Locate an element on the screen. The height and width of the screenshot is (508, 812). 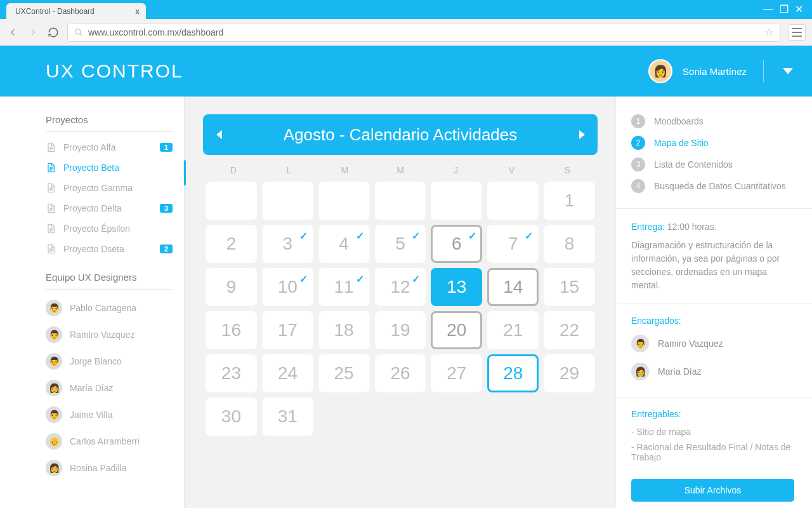
bookmark-icon: ☆ is located at coordinates (769, 32).